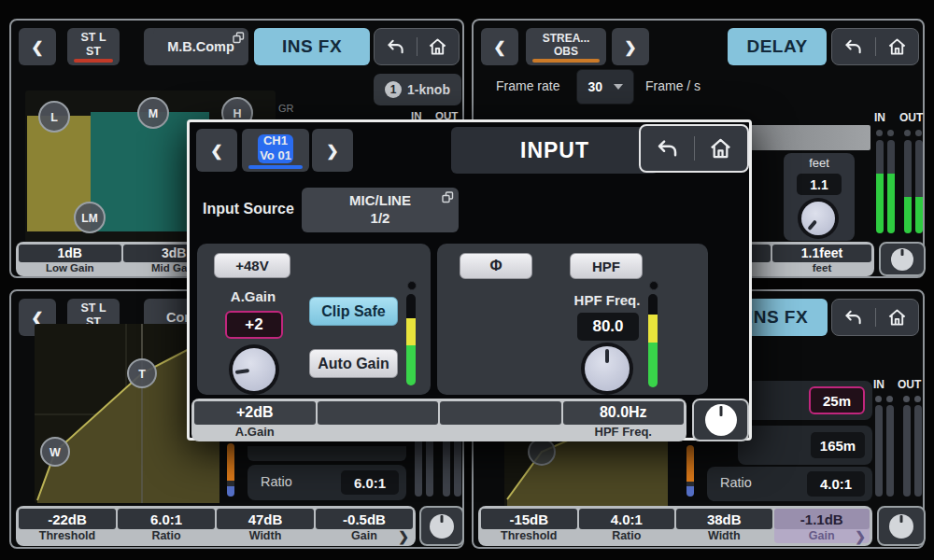 The height and width of the screenshot is (560, 934). What do you see at coordinates (90, 217) in the screenshot?
I see `node-low-mid-crossover: LM` at bounding box center [90, 217].